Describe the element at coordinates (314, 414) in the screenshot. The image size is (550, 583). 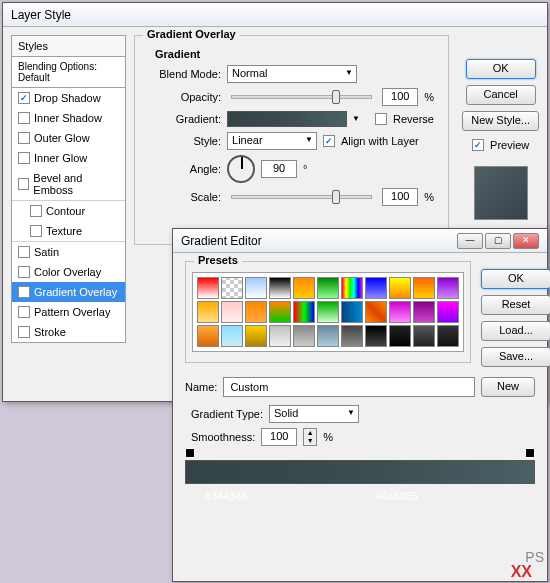
I see `gradient-type-select: Solid` at that location.